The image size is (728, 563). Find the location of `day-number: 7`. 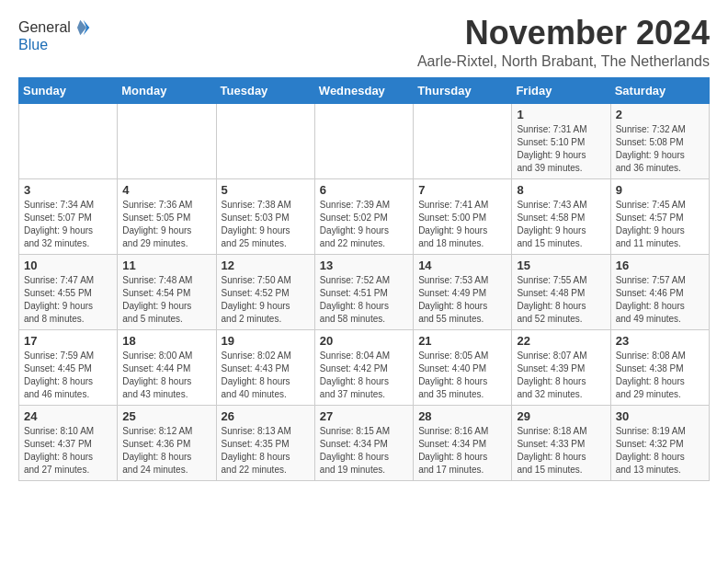

day-number: 7 is located at coordinates (462, 190).